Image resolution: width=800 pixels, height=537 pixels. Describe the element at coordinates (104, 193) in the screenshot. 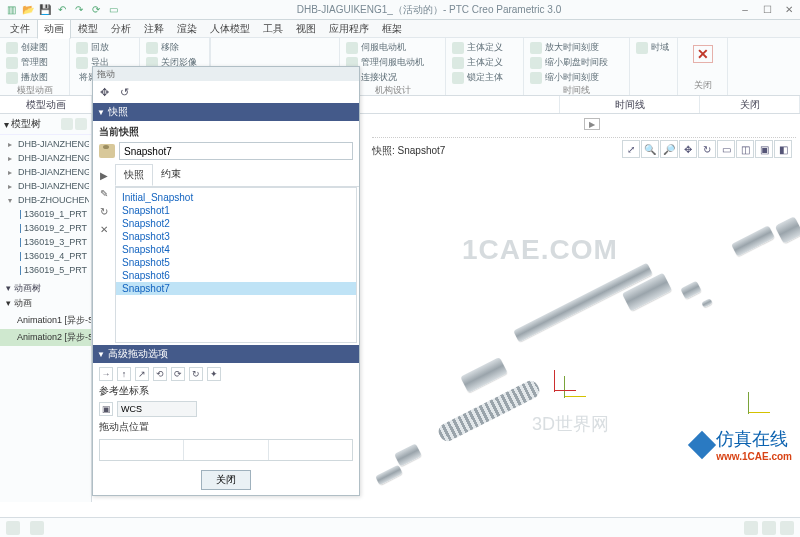

I see `snap-capture-icon: ✎` at that location.